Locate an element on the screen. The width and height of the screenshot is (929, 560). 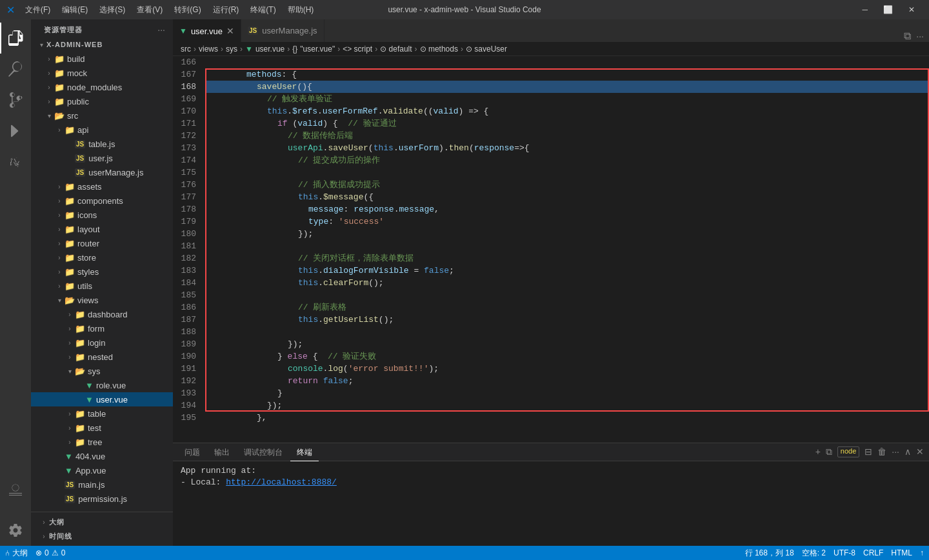
tree-item-login: › 📁 login is located at coordinates (102, 343).